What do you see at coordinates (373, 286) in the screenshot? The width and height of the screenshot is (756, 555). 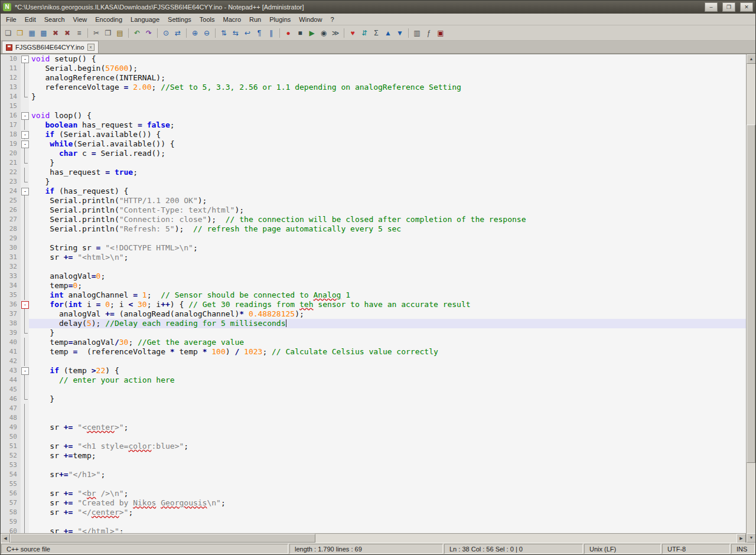 I see `code-line: 34 temp=0;` at bounding box center [373, 286].